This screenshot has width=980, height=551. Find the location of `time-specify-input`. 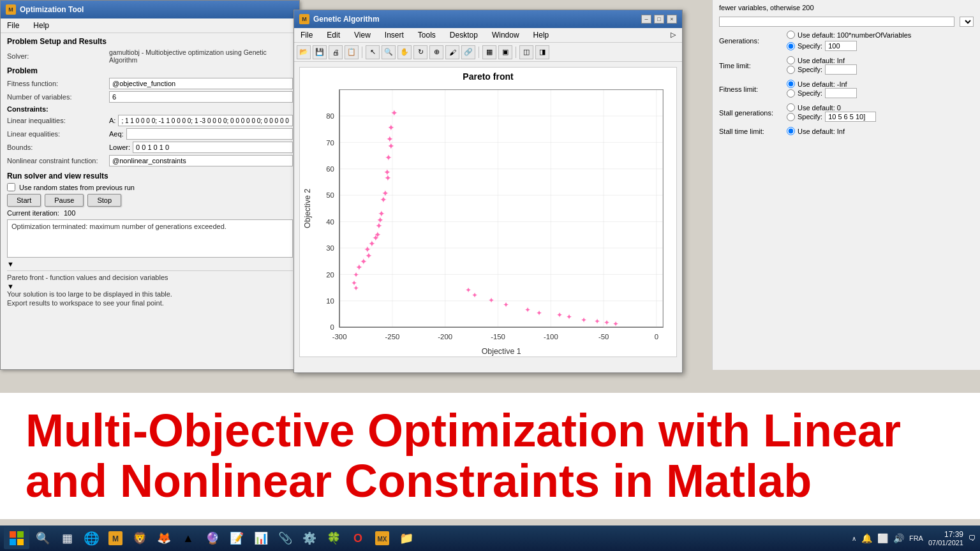

time-specify-input is located at coordinates (841, 70).